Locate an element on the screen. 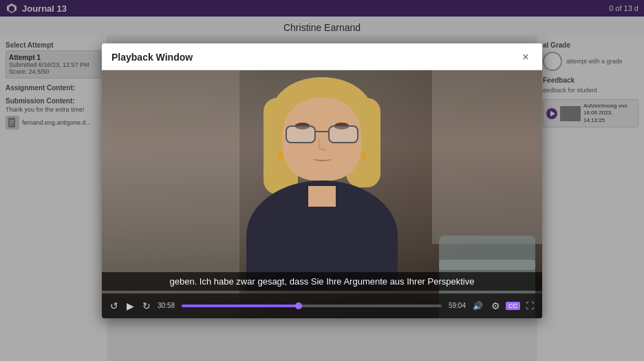 This screenshot has height=361, width=644. time-current: 30:58 is located at coordinates (167, 306).